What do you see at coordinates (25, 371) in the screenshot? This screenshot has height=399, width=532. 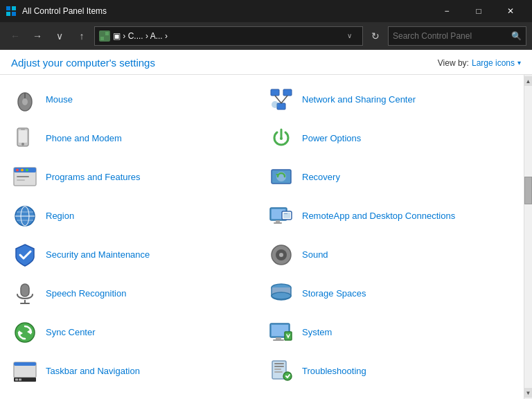 I see `item-icon-taskbar-navigation` at bounding box center [25, 371].